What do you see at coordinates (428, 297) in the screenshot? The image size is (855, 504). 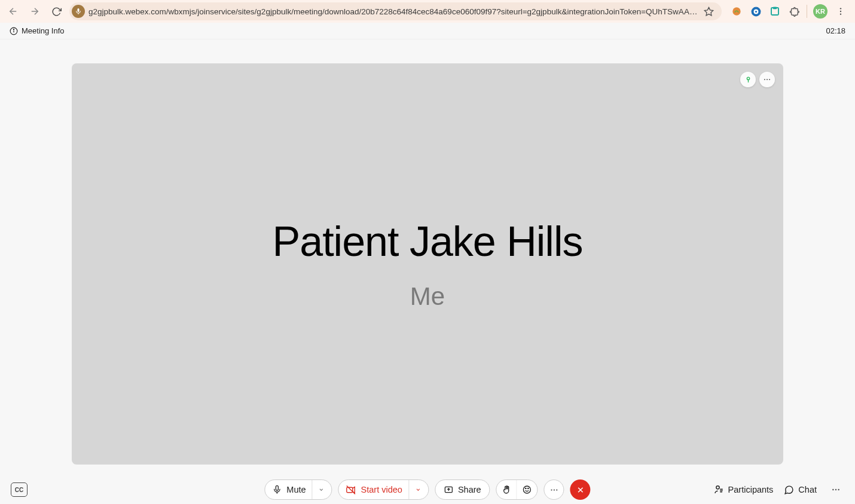 I see `self-indicator: Me` at bounding box center [428, 297].